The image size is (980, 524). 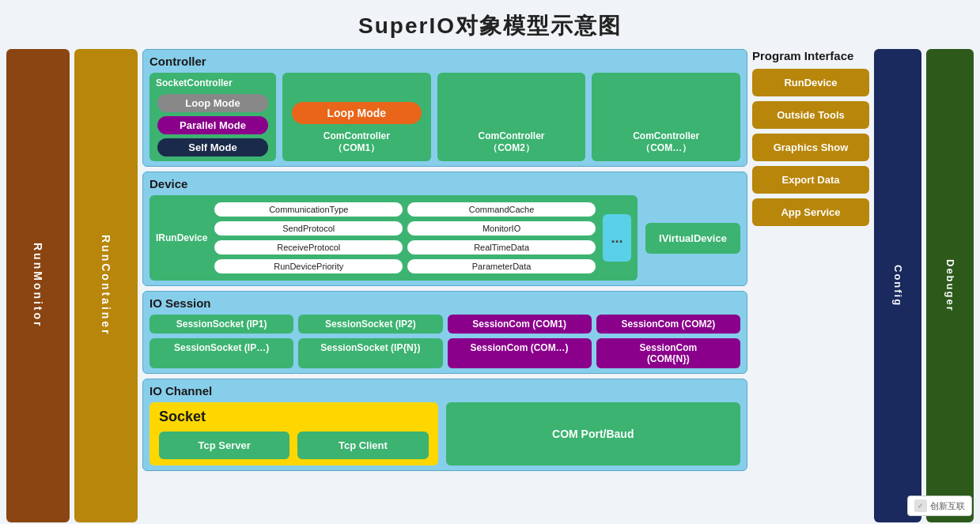 What do you see at coordinates (357, 142) in the screenshot?
I see `com1-label: ComController（COM1）` at bounding box center [357, 142].